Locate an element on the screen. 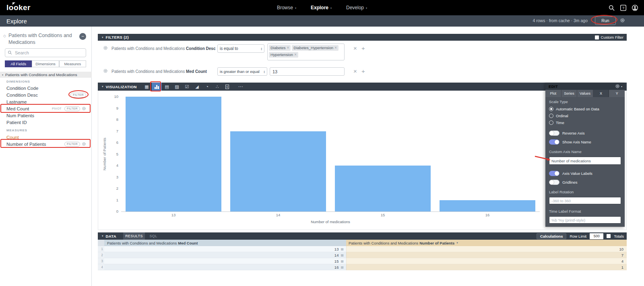 The height and width of the screenshot is (286, 644). pivot-button: PIVOT is located at coordinates (57, 109).